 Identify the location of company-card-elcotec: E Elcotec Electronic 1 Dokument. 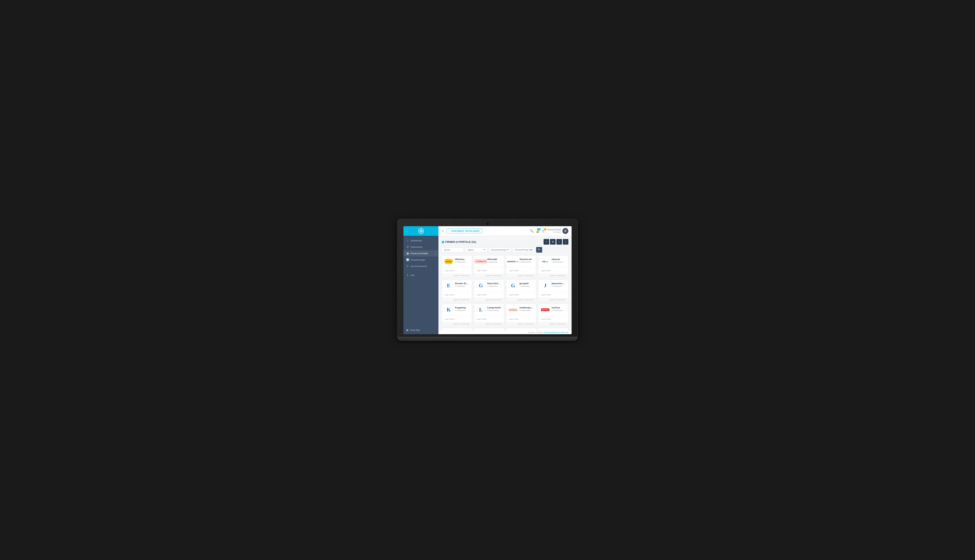
(457, 291).